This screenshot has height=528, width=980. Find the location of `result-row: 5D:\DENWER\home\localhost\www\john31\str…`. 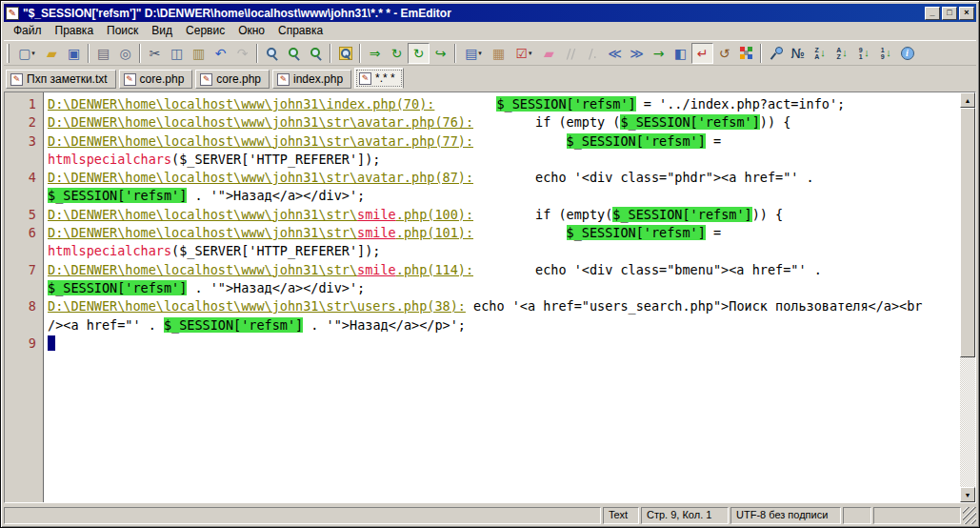

result-row: 5D:\DENWER\home\localhost\www\john31\str… is located at coordinates (482, 215).